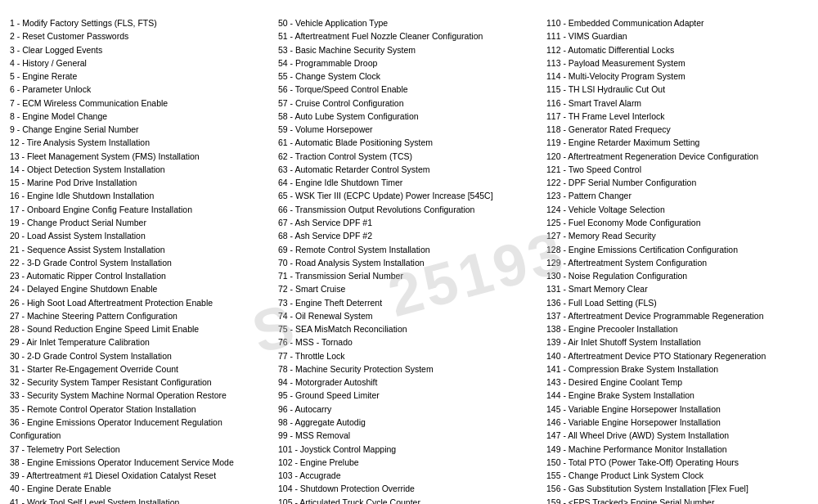  What do you see at coordinates (409, 76) in the screenshot?
I see `list-item: 55 - Change System Clock` at bounding box center [409, 76].